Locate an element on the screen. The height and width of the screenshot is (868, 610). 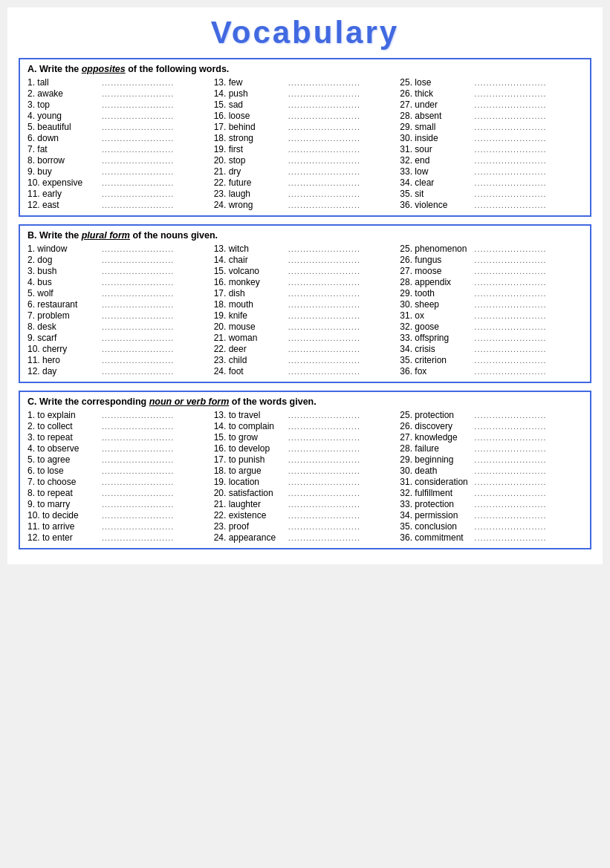
item-label: 15. volcano is located at coordinates (251, 271).